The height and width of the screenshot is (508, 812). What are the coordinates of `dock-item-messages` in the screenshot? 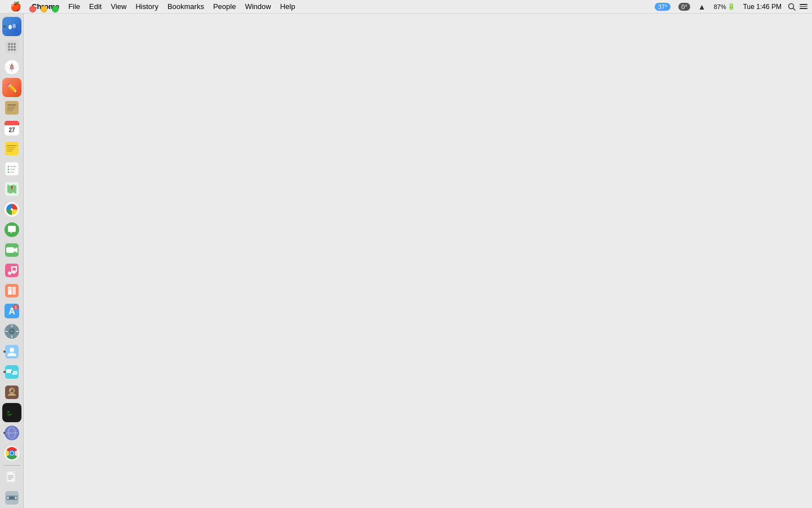 It's located at (12, 230).